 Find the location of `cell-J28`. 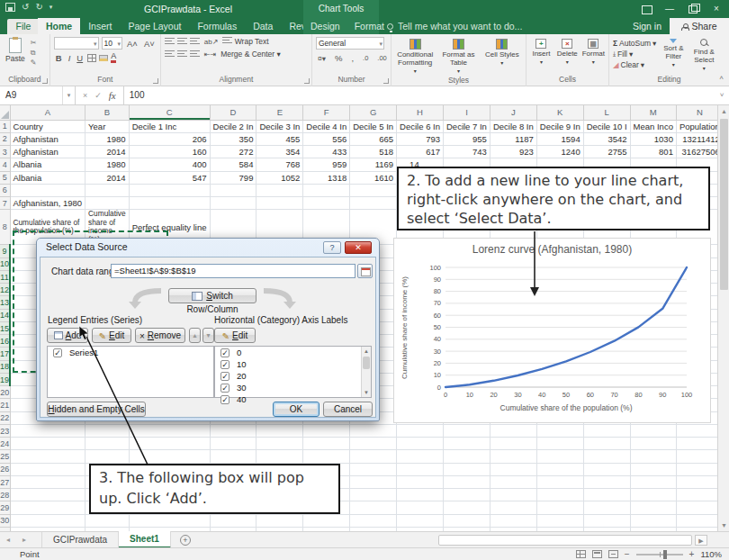

cell-J28 is located at coordinates (513, 495).